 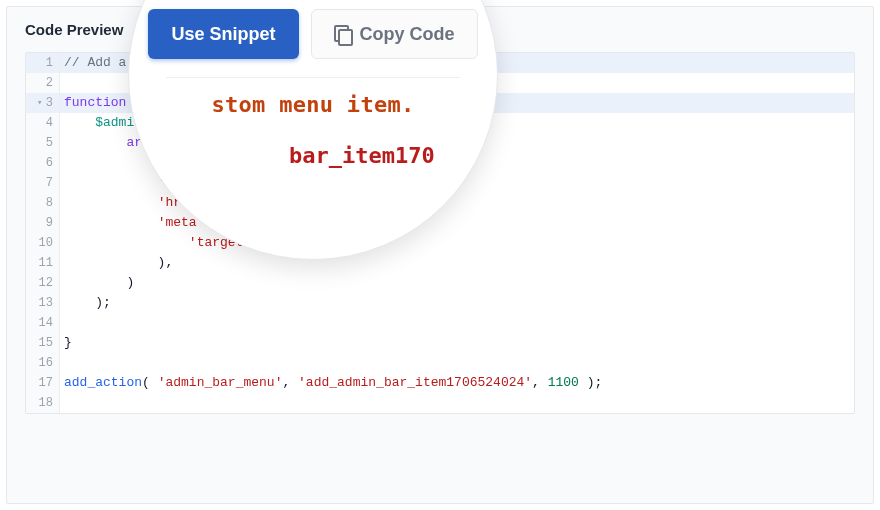 I want to click on code-content: add_action( 'admin_bar_menu', 'add_admin…, so click(x=457, y=383).